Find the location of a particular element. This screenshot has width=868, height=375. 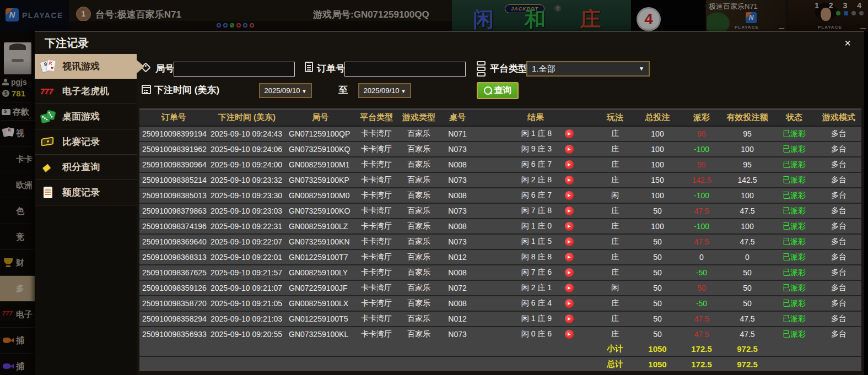

column-header: 游戏类型 is located at coordinates (419, 118).